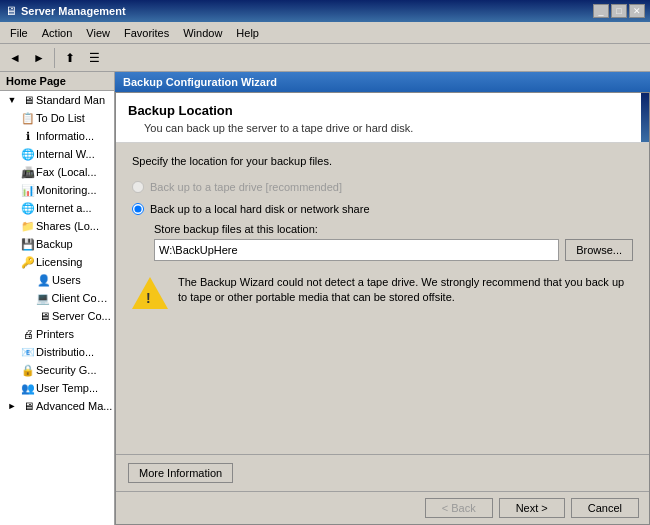 The width and height of the screenshot is (650, 525). What do you see at coordinates (325, 33) in the screenshot?
I see `menu-bar: File Action View Favorites Window Help` at bounding box center [325, 33].